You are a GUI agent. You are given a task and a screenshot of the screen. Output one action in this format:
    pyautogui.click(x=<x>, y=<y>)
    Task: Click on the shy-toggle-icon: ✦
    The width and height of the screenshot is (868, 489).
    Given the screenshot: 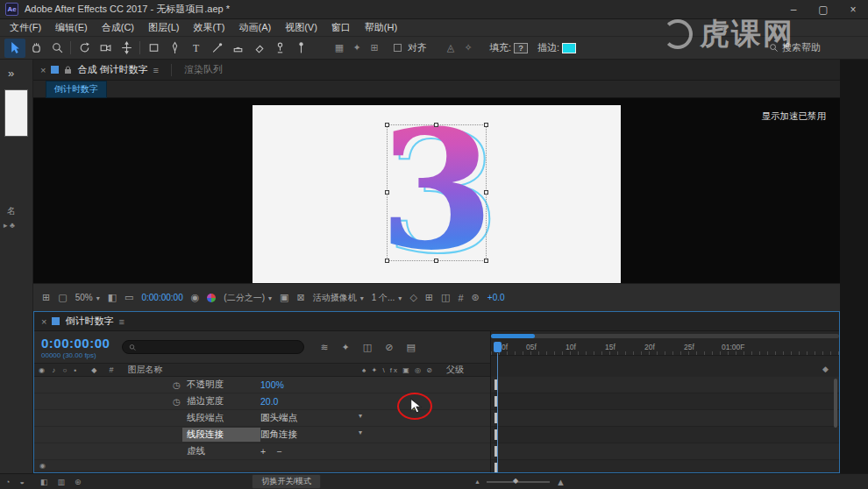 What is the action you would take?
    pyautogui.click(x=345, y=347)
    